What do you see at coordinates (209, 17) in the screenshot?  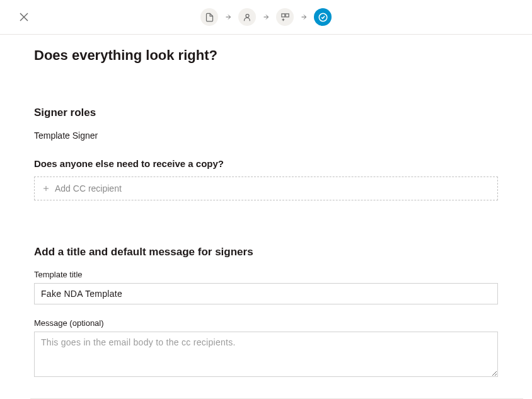 I see `step-document` at bounding box center [209, 17].